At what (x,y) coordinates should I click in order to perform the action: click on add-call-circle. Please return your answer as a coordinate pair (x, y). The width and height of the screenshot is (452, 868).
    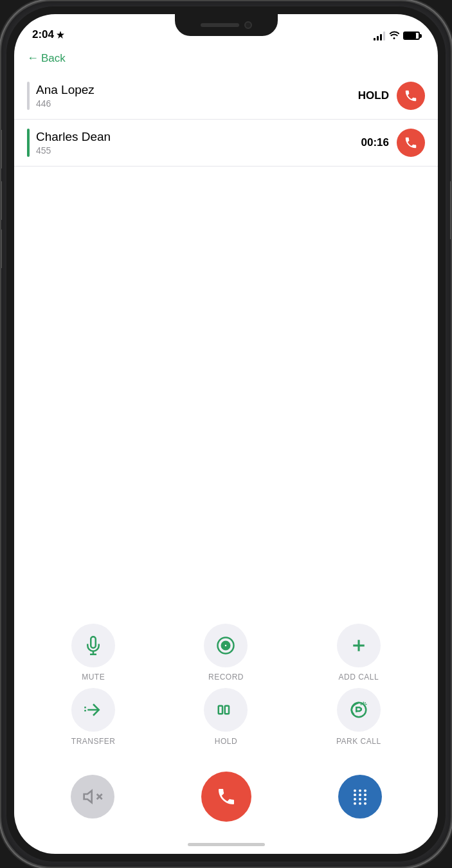
    Looking at the image, I should click on (359, 646).